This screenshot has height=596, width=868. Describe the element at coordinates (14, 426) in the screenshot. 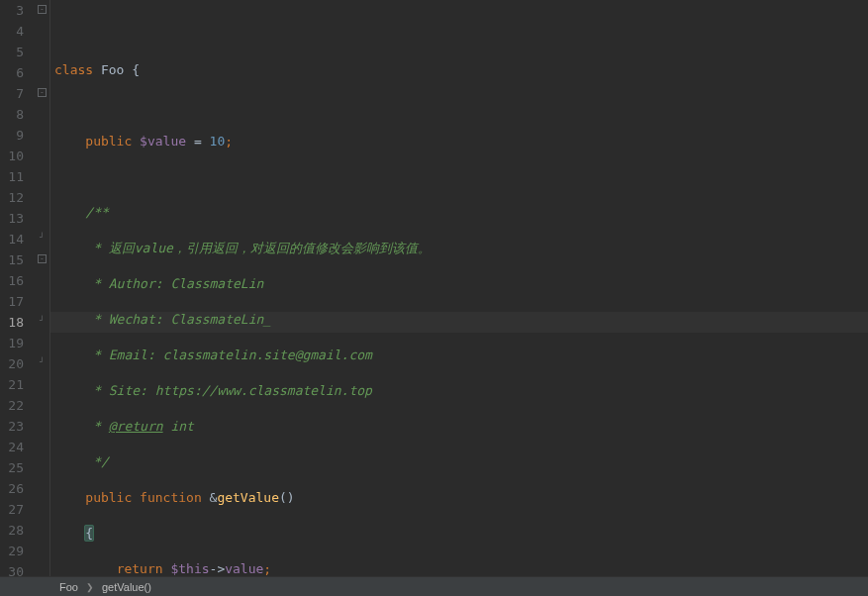

I see `line-number: 23` at that location.